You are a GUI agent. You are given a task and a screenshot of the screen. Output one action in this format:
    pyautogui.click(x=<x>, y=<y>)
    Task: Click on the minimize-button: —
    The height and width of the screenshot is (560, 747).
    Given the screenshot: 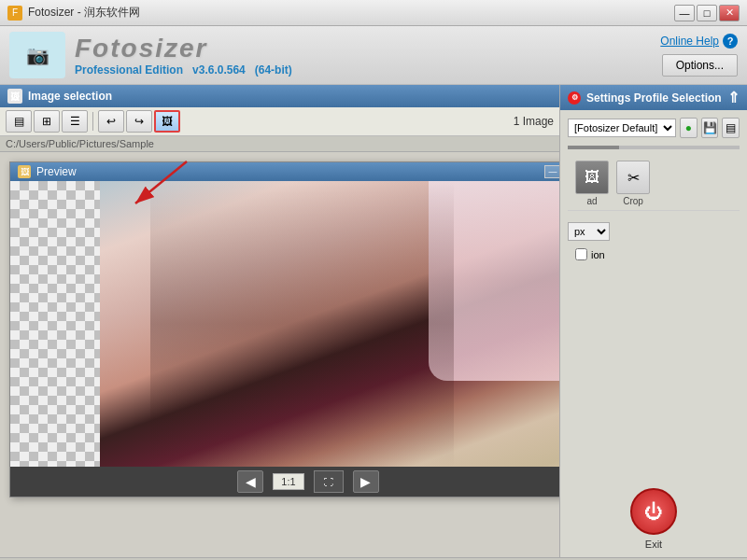 What is the action you would take?
    pyautogui.click(x=684, y=13)
    